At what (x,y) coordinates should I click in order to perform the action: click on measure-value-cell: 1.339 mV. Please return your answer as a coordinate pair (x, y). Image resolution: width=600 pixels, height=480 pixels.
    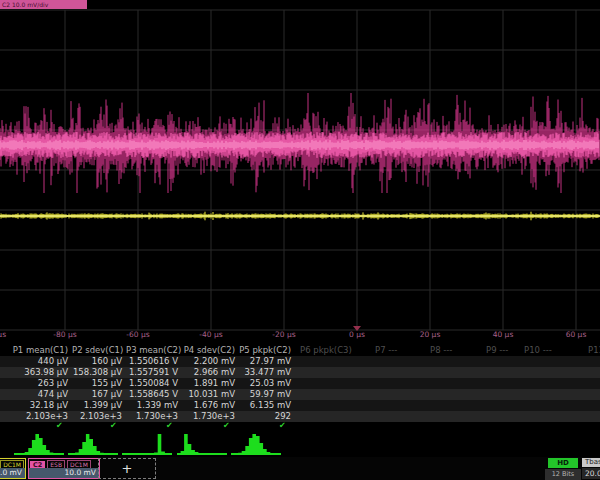
    Looking at the image, I should click on (152, 406).